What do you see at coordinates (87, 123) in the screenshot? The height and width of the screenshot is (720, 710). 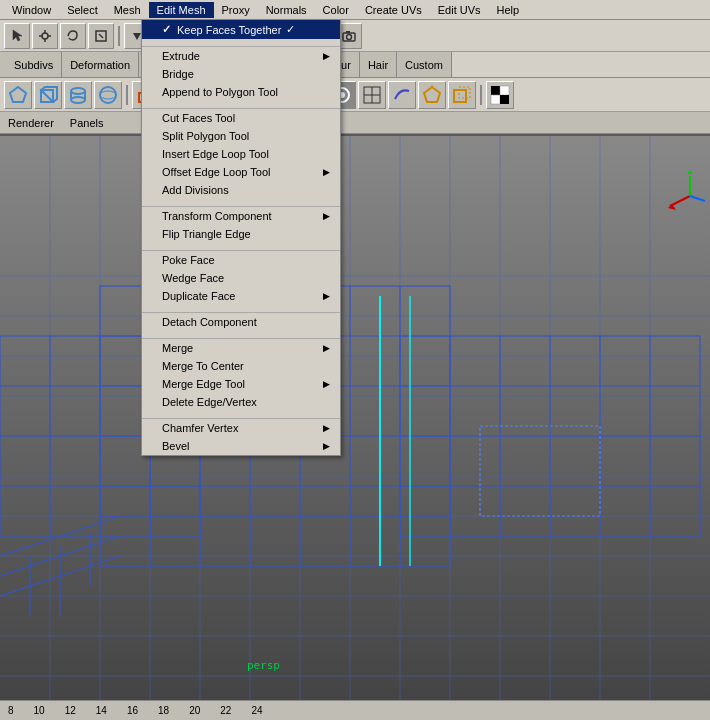 I see `panels-label: Panels` at bounding box center [87, 123].